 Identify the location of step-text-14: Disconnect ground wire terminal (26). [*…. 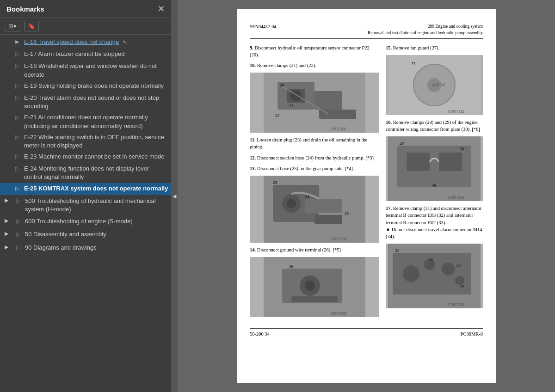
(299, 250).